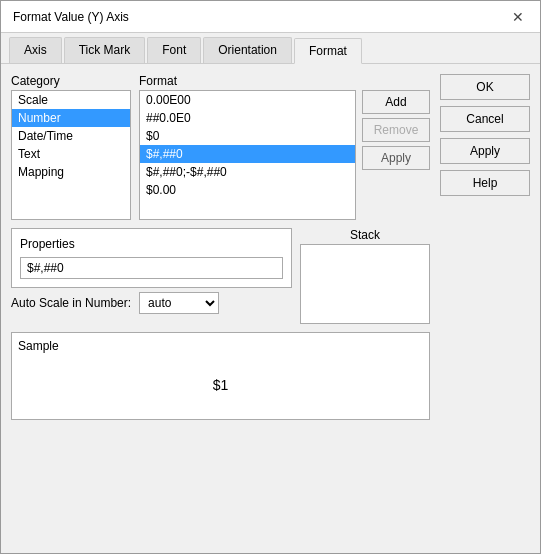 The height and width of the screenshot is (554, 541). What do you see at coordinates (485, 308) in the screenshot?
I see `right-panel: OK Cancel Apply Help` at bounding box center [485, 308].